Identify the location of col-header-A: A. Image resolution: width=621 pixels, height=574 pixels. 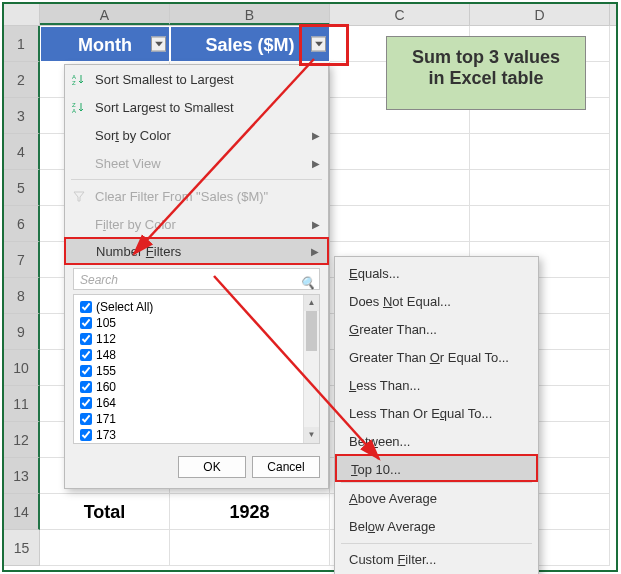
(105, 14).